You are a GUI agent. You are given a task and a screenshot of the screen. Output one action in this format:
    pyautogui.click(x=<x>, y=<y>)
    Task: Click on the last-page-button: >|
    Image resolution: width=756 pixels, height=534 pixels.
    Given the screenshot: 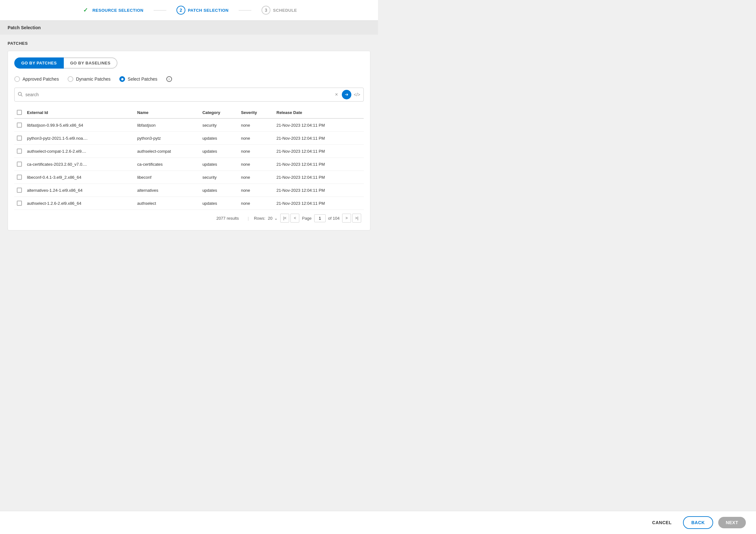 What is the action you would take?
    pyautogui.click(x=357, y=218)
    